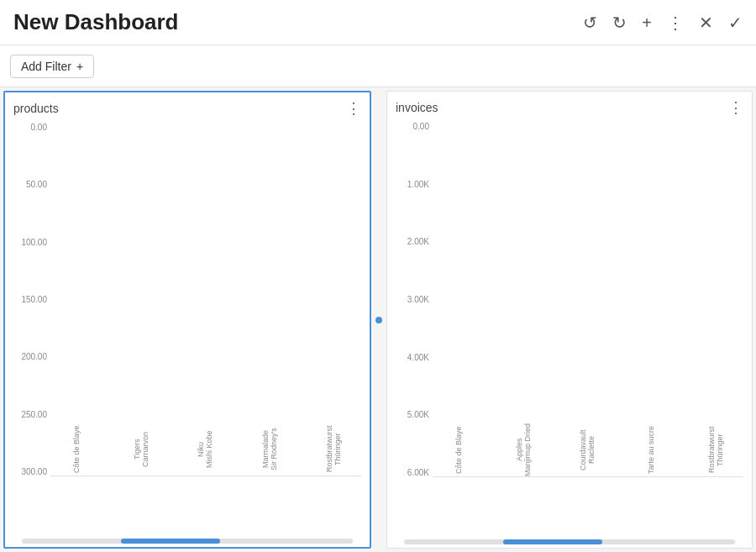  I want to click on scrollbar-thumb-products, so click(171, 541).